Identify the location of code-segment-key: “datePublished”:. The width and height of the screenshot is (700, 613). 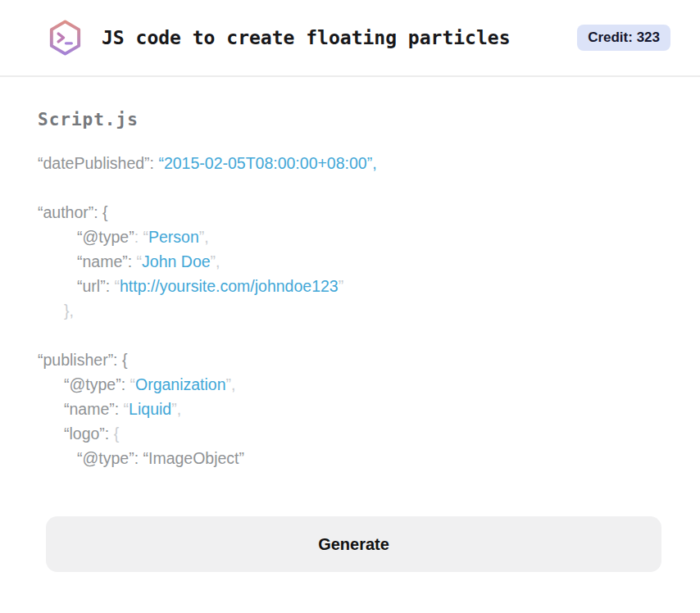
(98, 163).